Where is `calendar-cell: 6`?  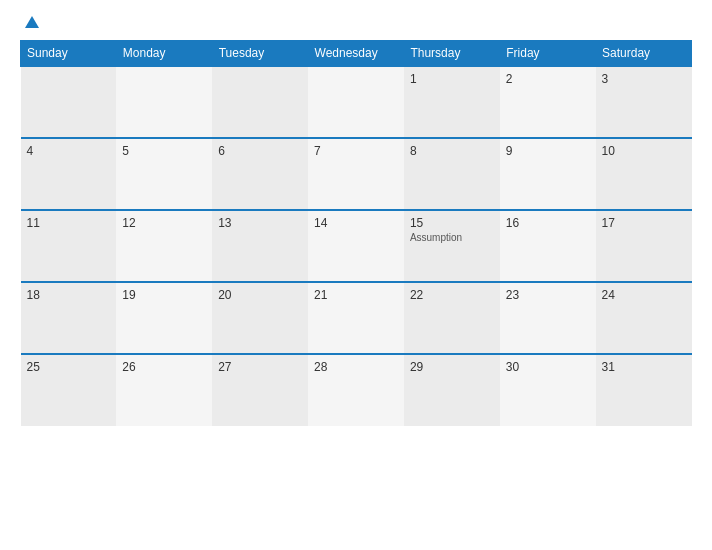 calendar-cell: 6 is located at coordinates (260, 174).